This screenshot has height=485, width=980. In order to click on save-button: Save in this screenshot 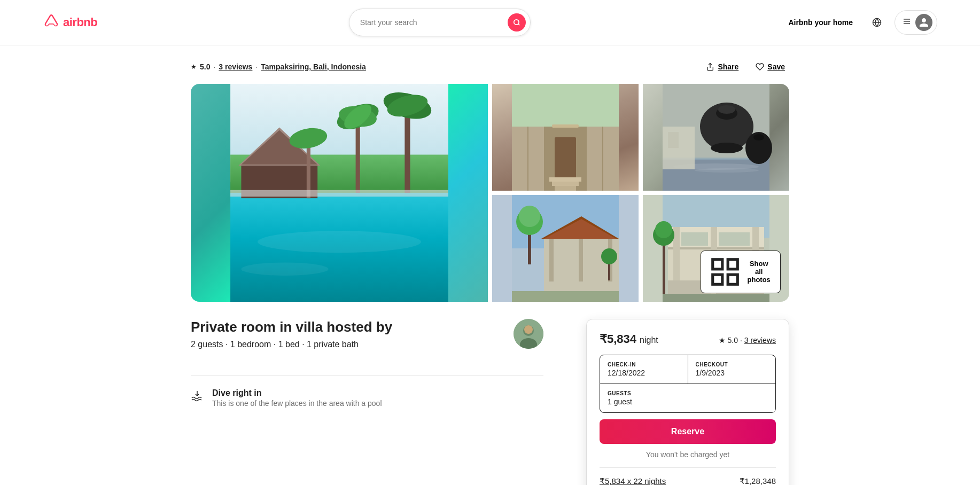, I will do `click(771, 67)`.